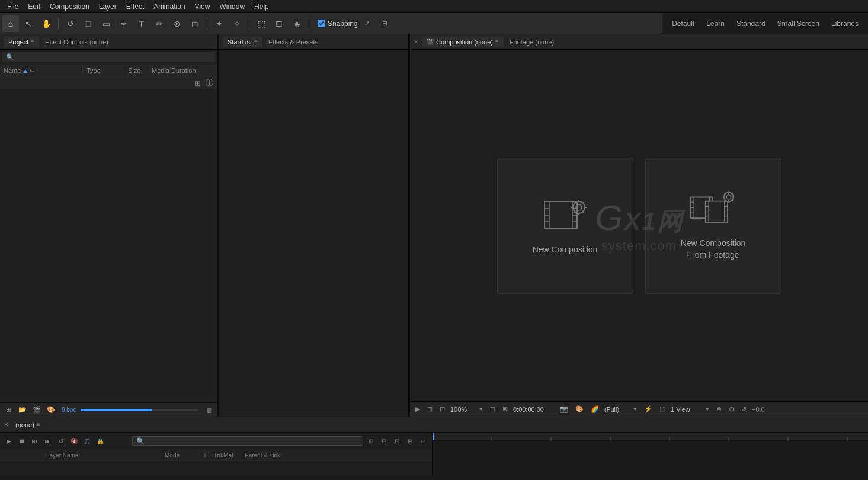 The height and width of the screenshot is (480, 868). I want to click on tool-clone: ⊚, so click(177, 24).